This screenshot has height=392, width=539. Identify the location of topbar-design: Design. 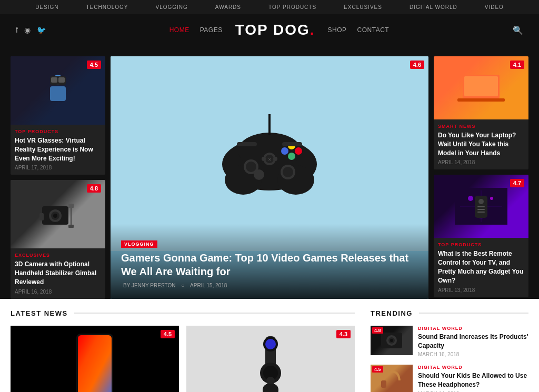
(47, 7).